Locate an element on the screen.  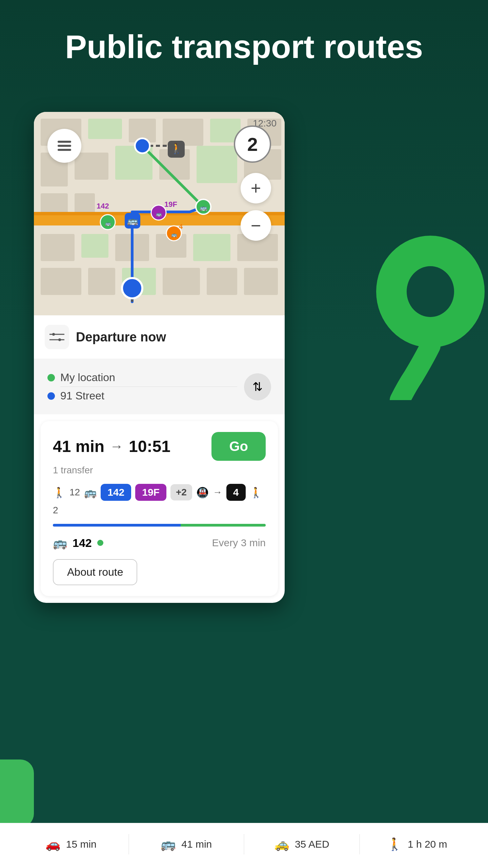
filter-button is located at coordinates (57, 337).